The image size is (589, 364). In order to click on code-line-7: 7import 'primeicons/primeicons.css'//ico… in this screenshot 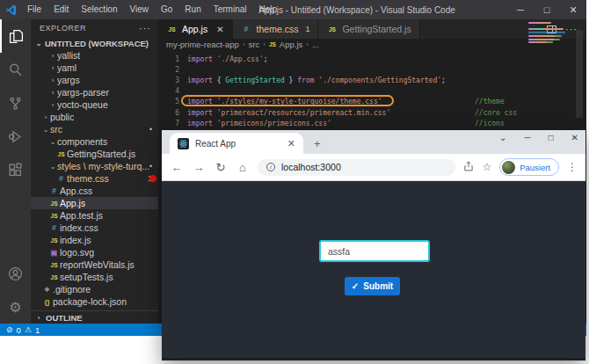, I will do `click(373, 123)`.